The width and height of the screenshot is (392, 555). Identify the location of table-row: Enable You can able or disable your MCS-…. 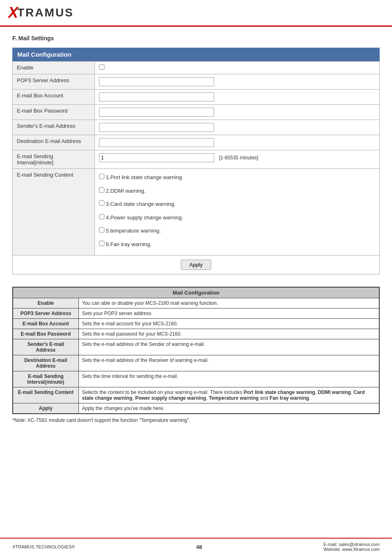
(196, 303).